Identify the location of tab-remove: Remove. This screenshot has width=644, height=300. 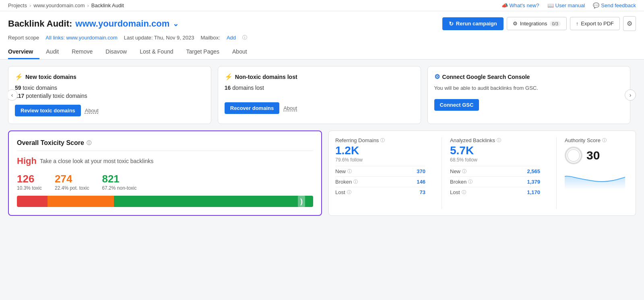
(82, 52).